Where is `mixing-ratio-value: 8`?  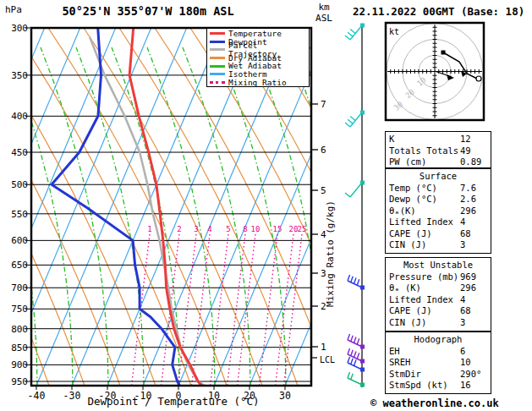 mixing-ratio-value: 8 is located at coordinates (245, 229).